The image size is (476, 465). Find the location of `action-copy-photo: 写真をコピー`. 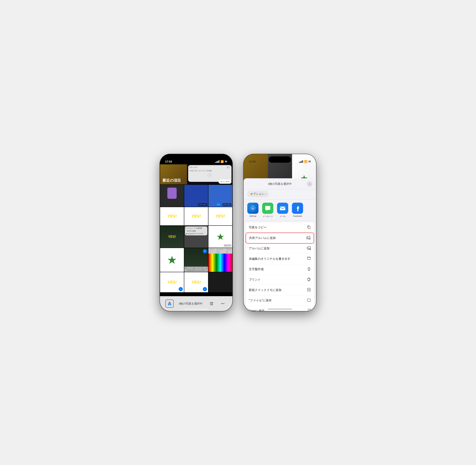

action-copy-photo: 写真をコピー is located at coordinates (280, 228).